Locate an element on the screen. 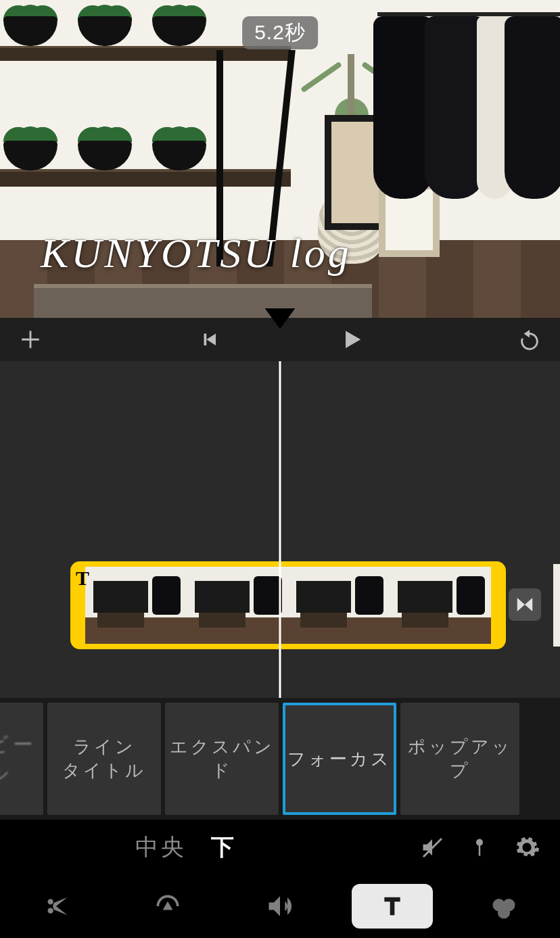 This screenshot has width=560, height=938. tool-filters is located at coordinates (504, 906).